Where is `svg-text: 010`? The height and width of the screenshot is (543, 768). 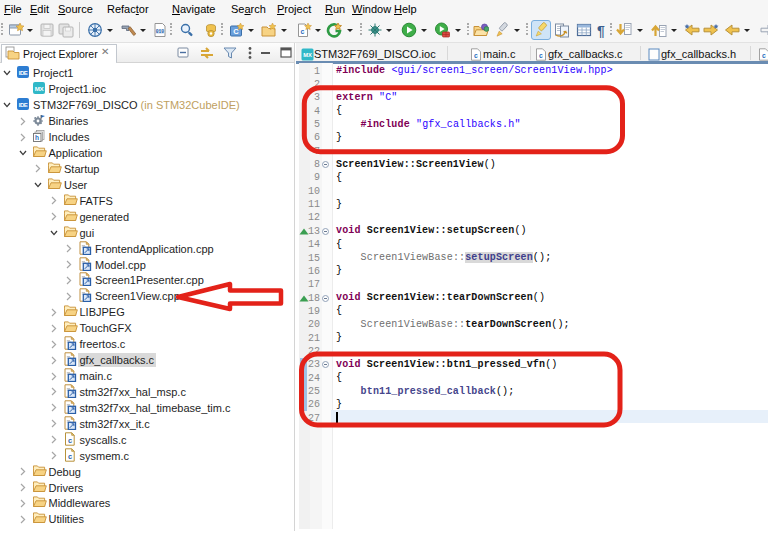 svg-text: 010 is located at coordinates (160, 32).